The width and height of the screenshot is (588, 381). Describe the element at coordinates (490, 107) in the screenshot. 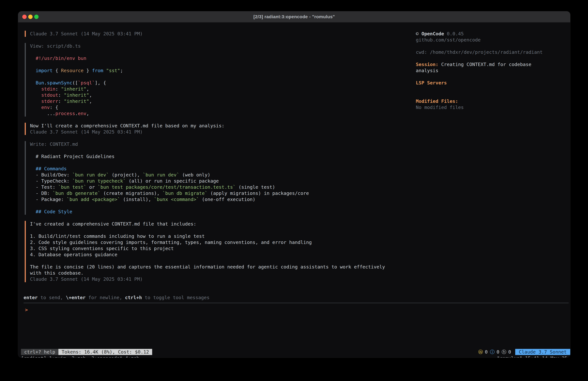

I see `terminal-line: No modified files` at that location.